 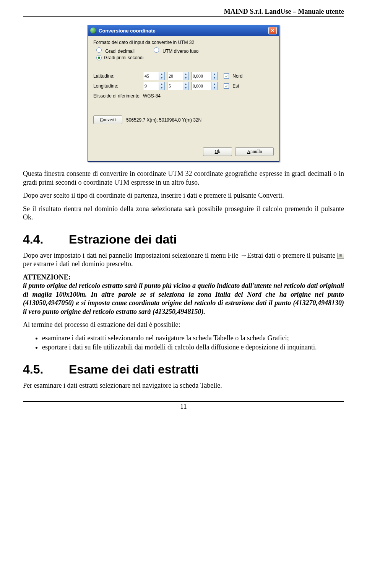 I want to click on page-number: 11, so click(x=184, y=406).